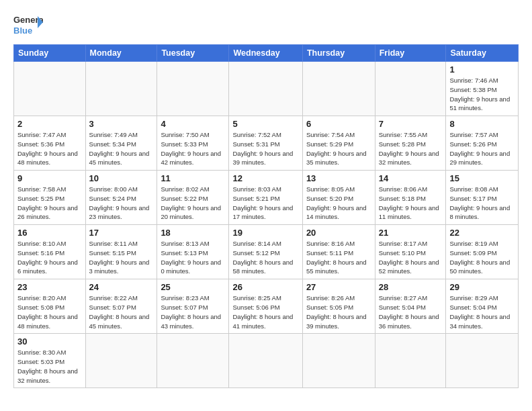  What do you see at coordinates (50, 197) in the screenshot?
I see `day-cell: 9Sunrise: 7:58 AM Sunset: 5:25 PM Daylig…` at bounding box center [50, 197].